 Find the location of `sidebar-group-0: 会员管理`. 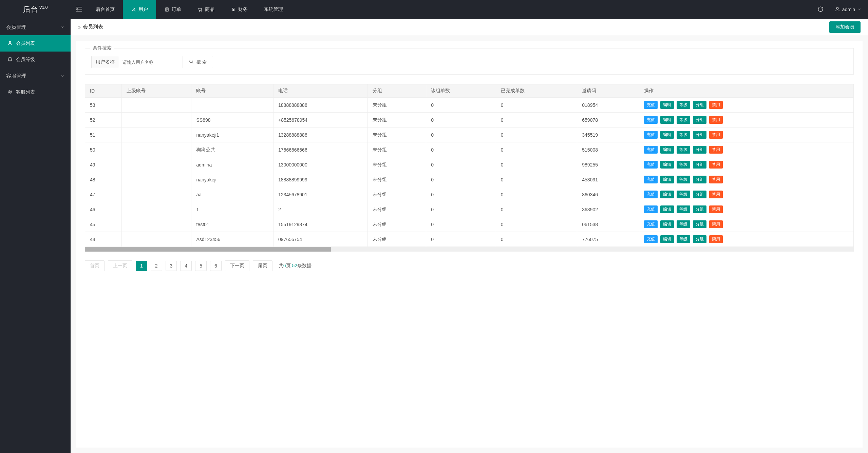

sidebar-group-0: 会员管理 is located at coordinates (35, 27).